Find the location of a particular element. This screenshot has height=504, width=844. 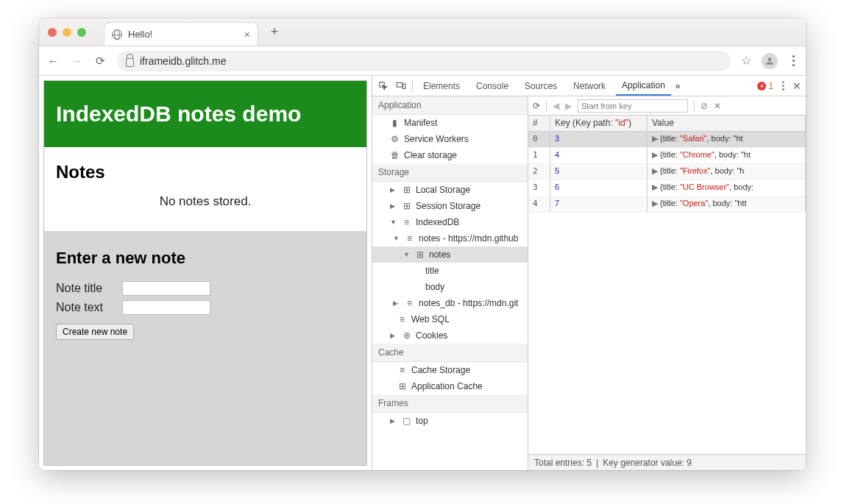

zoom-window-icon is located at coordinates (82, 32).